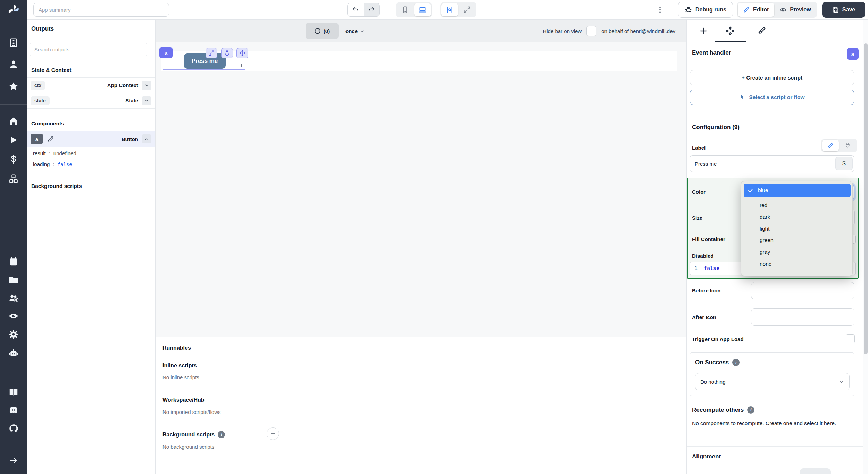 This screenshot has width=868, height=474. What do you see at coordinates (14, 392) in the screenshot?
I see `docs-book-icon` at bounding box center [14, 392].